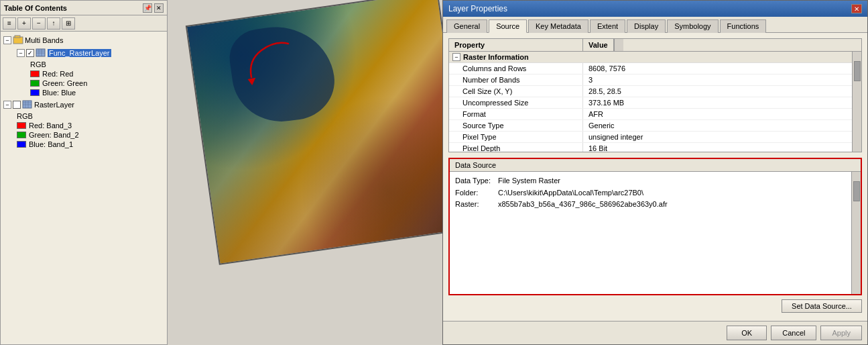  I want to click on toc-raster-layer-name: RasterLayer, so click(54, 105).